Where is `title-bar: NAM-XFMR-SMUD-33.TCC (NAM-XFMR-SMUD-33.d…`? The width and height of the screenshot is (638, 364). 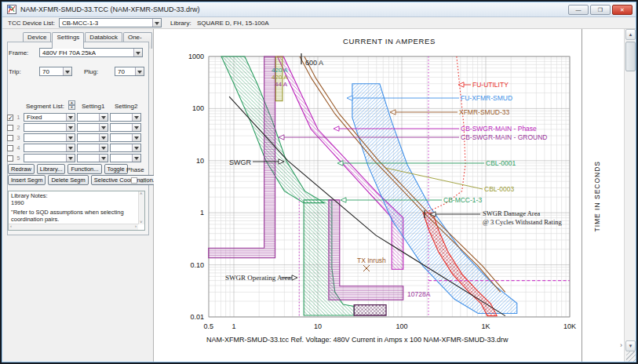 title-bar: NAM-XFMR-SMUD-33.TCC (NAM-XFMR-SMUD-33.d… is located at coordinates (319, 9).